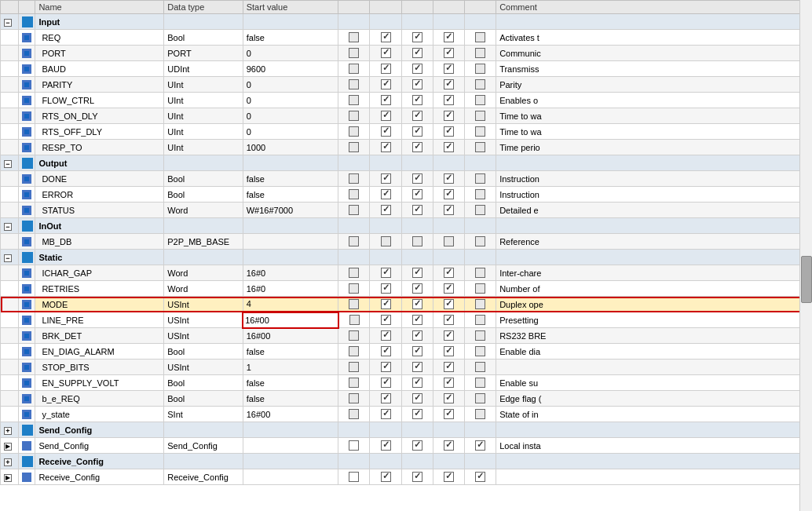 The height and width of the screenshot is (511, 812). What do you see at coordinates (407, 446) in the screenshot?
I see `list-item: ▶Send_ConfigSend_ConfigLocal insta` at bounding box center [407, 446].